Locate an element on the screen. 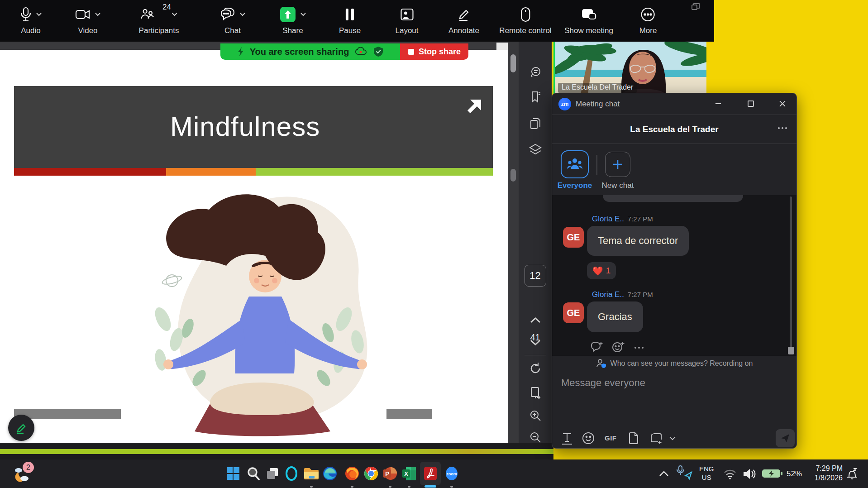 The height and width of the screenshot is (488, 868). participants-button: 24 Participants is located at coordinates (159, 20).